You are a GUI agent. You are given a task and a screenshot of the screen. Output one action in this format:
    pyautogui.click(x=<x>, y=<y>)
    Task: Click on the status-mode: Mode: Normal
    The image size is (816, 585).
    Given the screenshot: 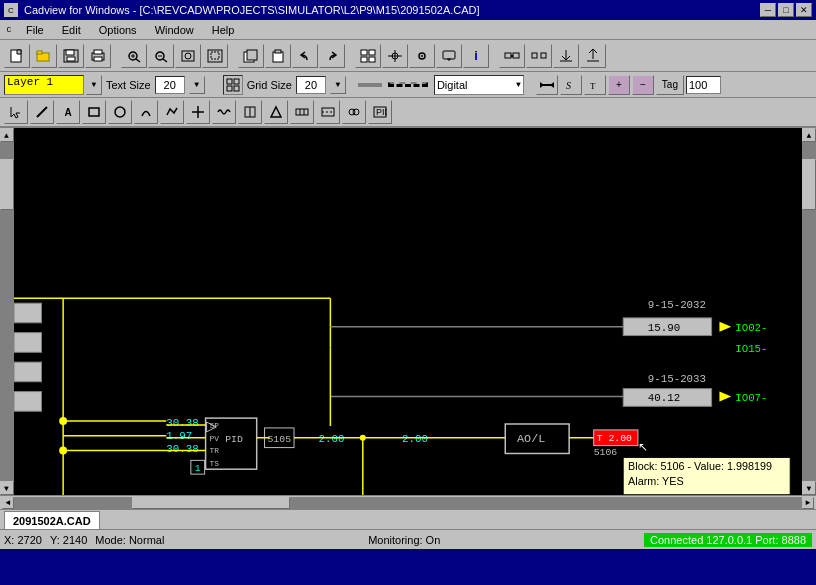 What is the action you would take?
    pyautogui.click(x=130, y=540)
    